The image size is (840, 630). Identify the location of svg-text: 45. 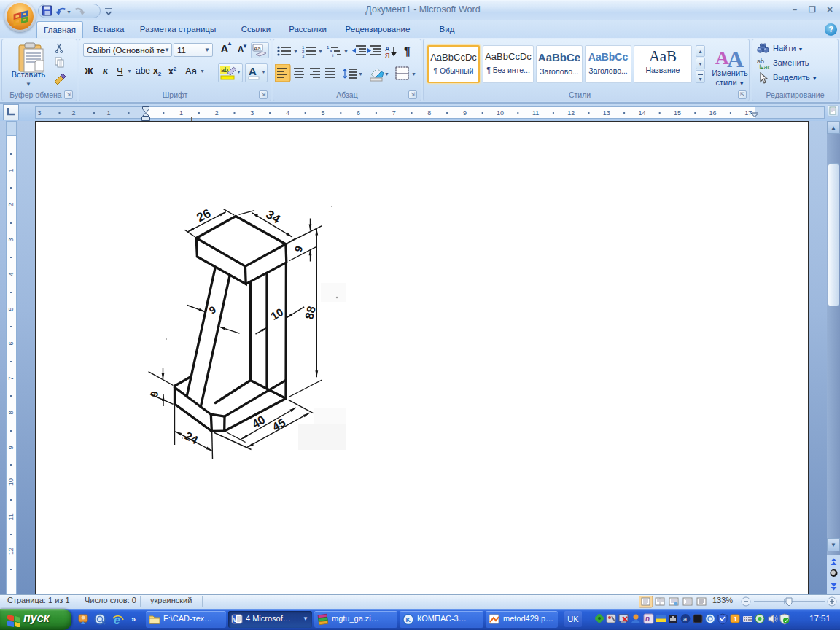
(279, 425).